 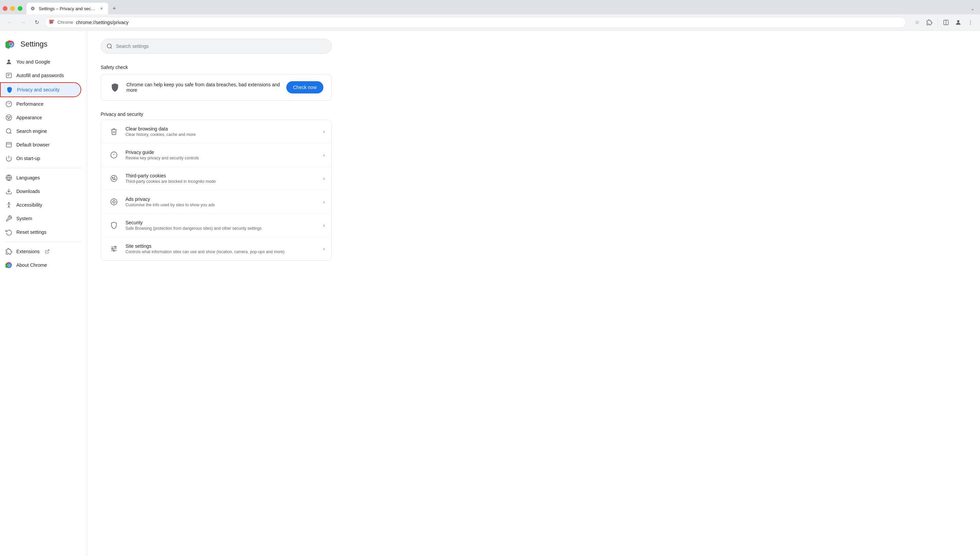 What do you see at coordinates (114, 178) in the screenshot?
I see `cookie-icon` at bounding box center [114, 178].